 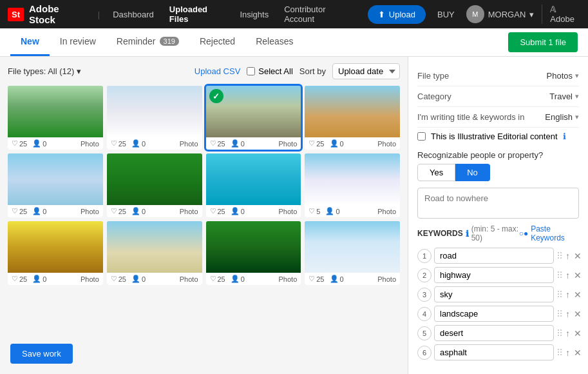 What do you see at coordinates (568, 275) in the screenshot?
I see `keyword-move-up-2: ↑` at bounding box center [568, 275].